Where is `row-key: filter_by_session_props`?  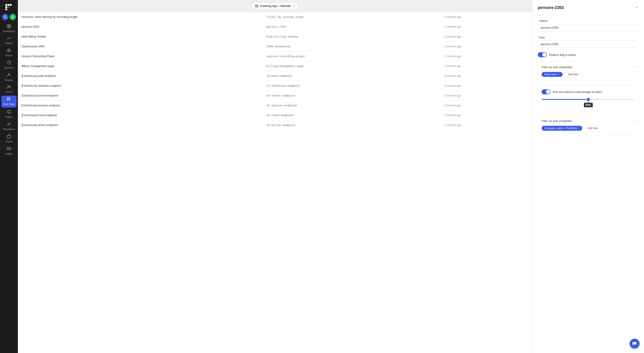
row-key: filter_by_session_props is located at coordinates (352, 17).